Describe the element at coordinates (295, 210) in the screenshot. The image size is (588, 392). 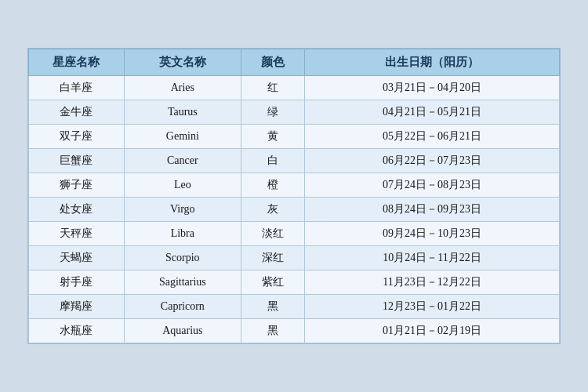
I see `table-row: 处女座Virgo灰08月24日－09月23日` at that location.